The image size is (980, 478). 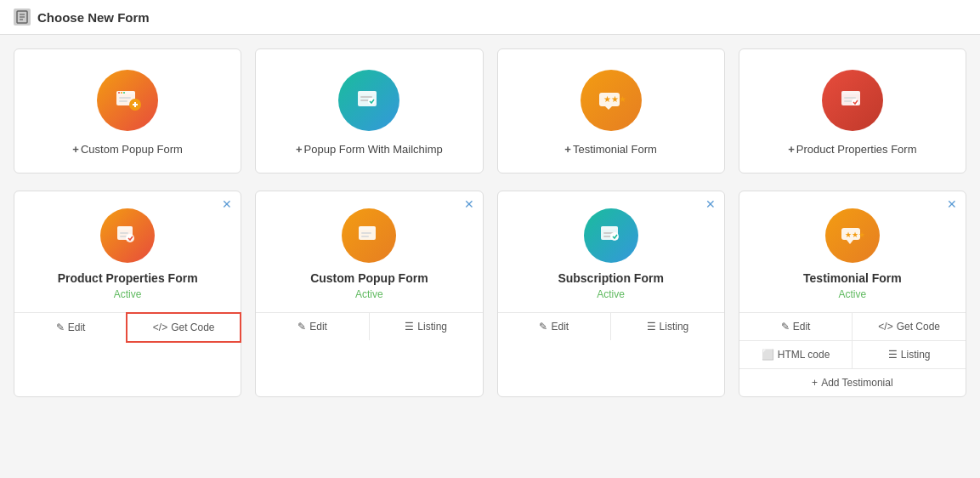 I want to click on card-body: Custom Popup Form Active, so click(x=369, y=252).